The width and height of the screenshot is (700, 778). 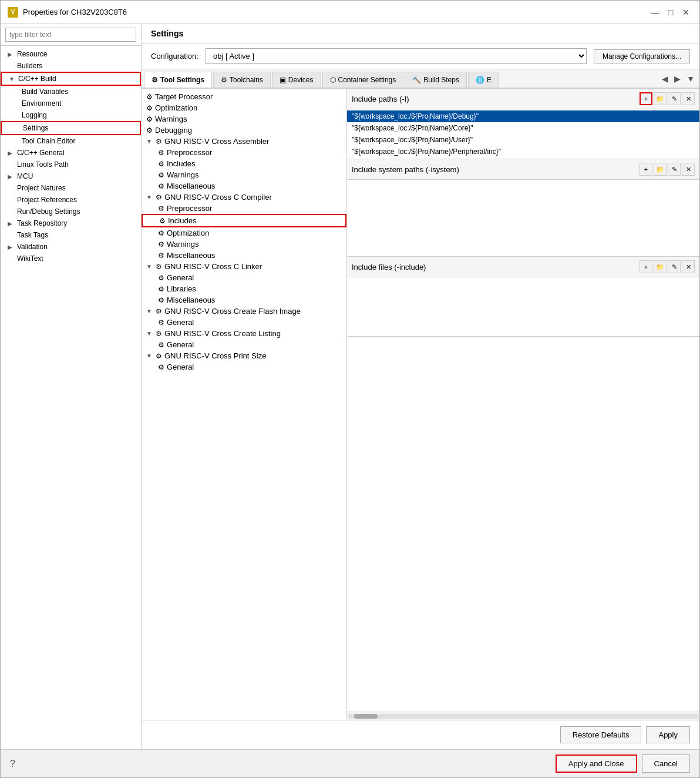 I want to click on settings-title: Settings, so click(x=167, y=33).